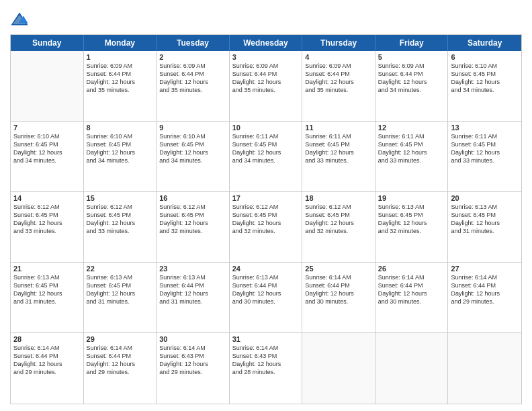  I want to click on day-number: 20, so click(485, 198).